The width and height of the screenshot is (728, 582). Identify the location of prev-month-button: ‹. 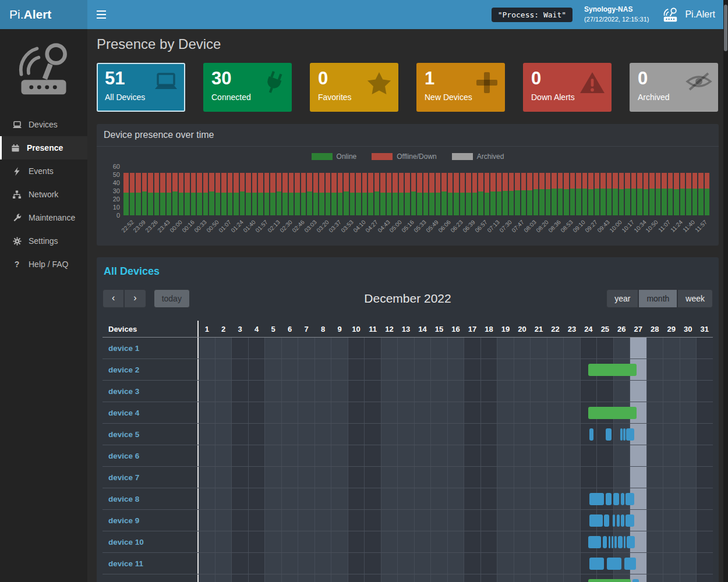
(113, 299).